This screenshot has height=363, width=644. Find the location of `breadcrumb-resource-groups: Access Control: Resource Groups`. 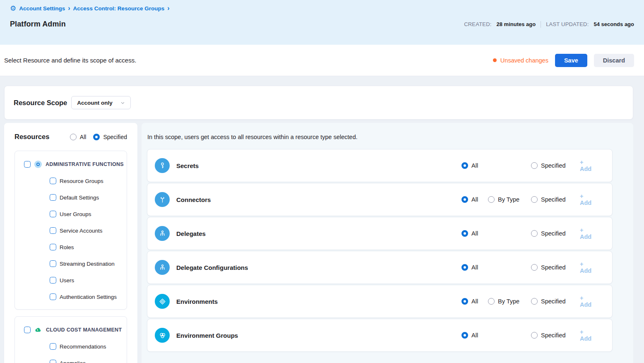

breadcrumb-resource-groups: Access Control: Resource Groups is located at coordinates (119, 8).